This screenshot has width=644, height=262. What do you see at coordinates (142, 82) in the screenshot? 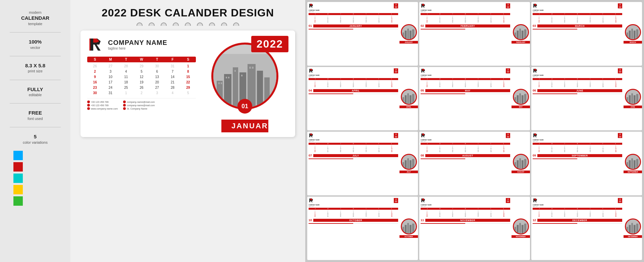
I see `cal-cell: 19` at bounding box center [142, 82].